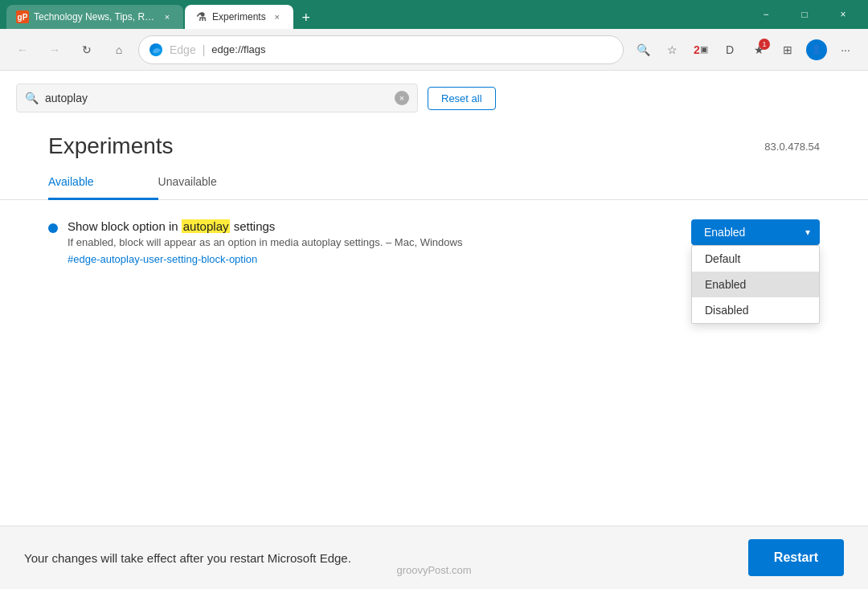 This screenshot has height=589, width=868. Describe the element at coordinates (412, 50) in the screenshot. I see `address-url: edge://flags` at that location.